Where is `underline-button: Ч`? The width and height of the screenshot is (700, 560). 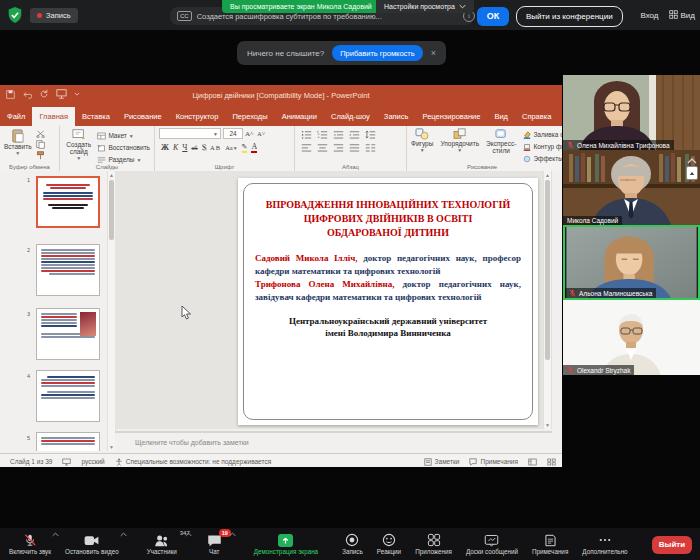
underline-button: Ч is located at coordinates (184, 148).